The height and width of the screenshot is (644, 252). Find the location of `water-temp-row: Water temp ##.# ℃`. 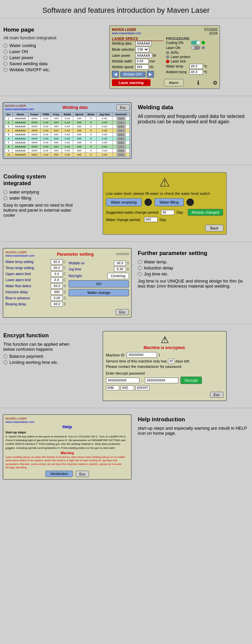

water-temp-row: Water temp ##.# ℃ is located at coordinates (192, 67).